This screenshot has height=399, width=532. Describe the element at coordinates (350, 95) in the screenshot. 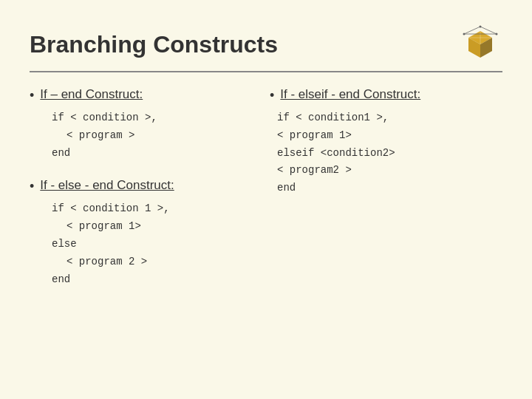

I see `if-elseif-label: If - elseif - end Construct:` at that location.